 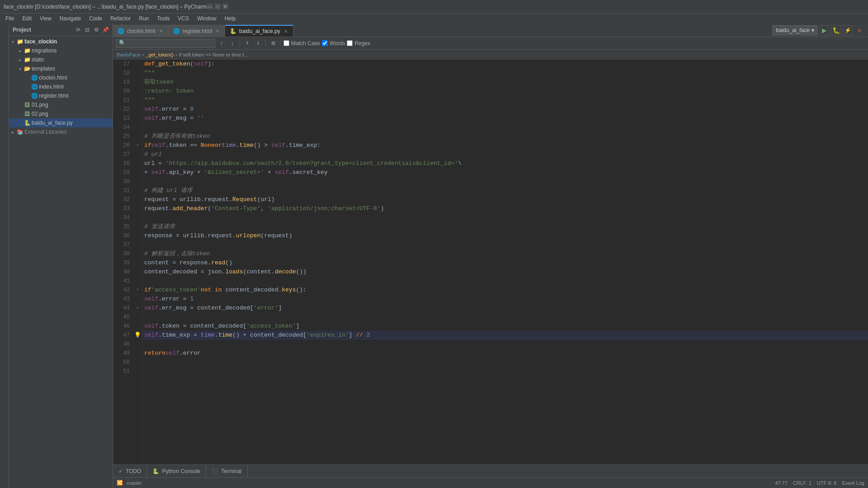 What do you see at coordinates (505, 326) in the screenshot?
I see `code-line-46: self.token = content_decoded['access_tok…` at bounding box center [505, 326].